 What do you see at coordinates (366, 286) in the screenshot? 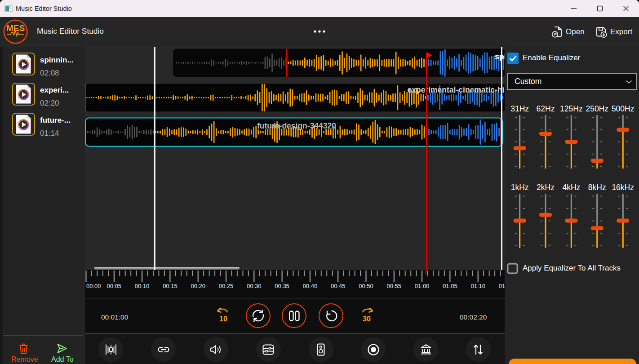
I see `svg-text: 00:50` at bounding box center [366, 286].